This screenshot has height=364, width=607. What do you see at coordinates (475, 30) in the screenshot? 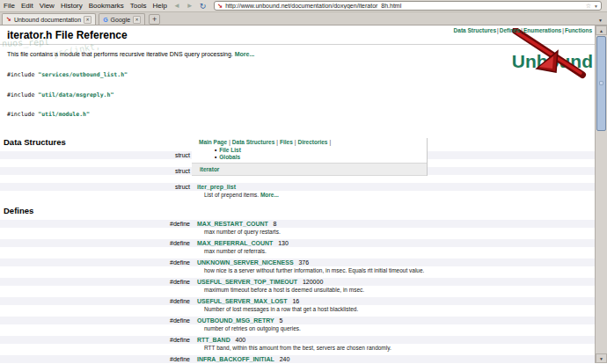
I see `quicklink-data-structures: Data Structures` at bounding box center [475, 30].